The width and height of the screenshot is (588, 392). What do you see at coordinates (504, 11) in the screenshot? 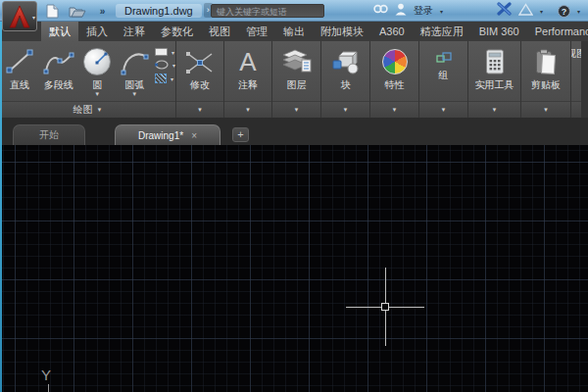
I see `a360-icon` at bounding box center [504, 11].